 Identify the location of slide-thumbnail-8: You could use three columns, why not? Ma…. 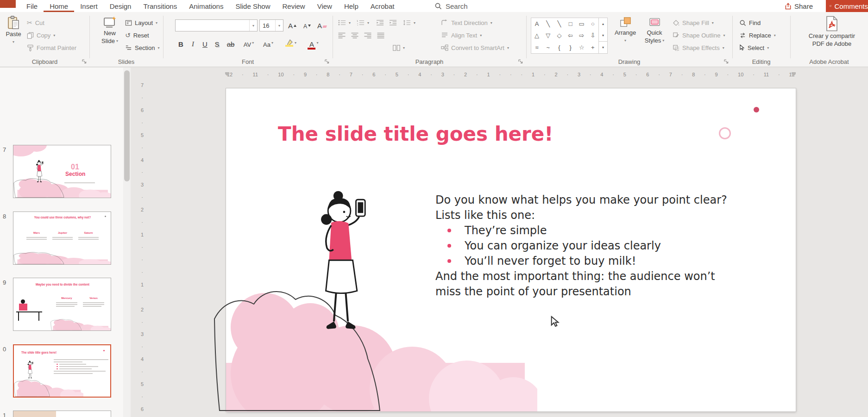
(62, 238).